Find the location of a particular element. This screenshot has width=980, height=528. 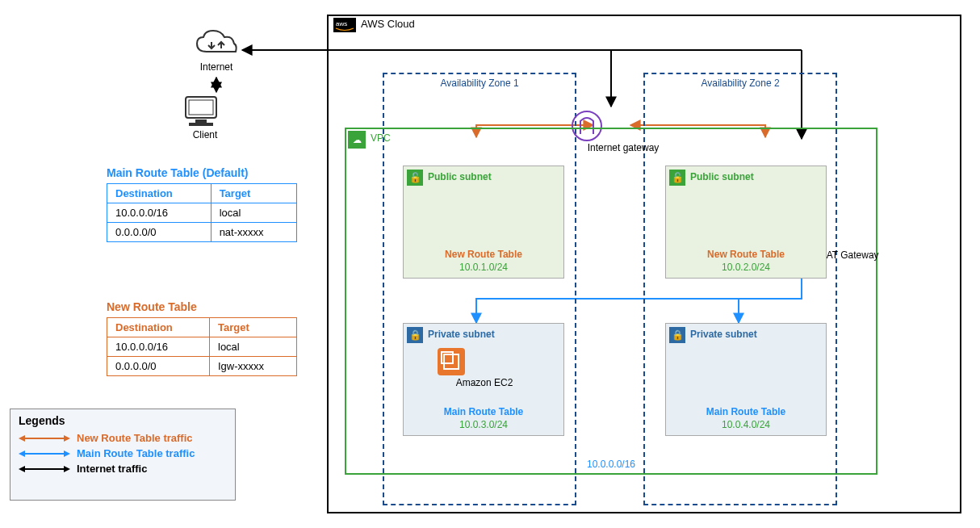

aws-header: aws AWS Cloud is located at coordinates (644, 25).